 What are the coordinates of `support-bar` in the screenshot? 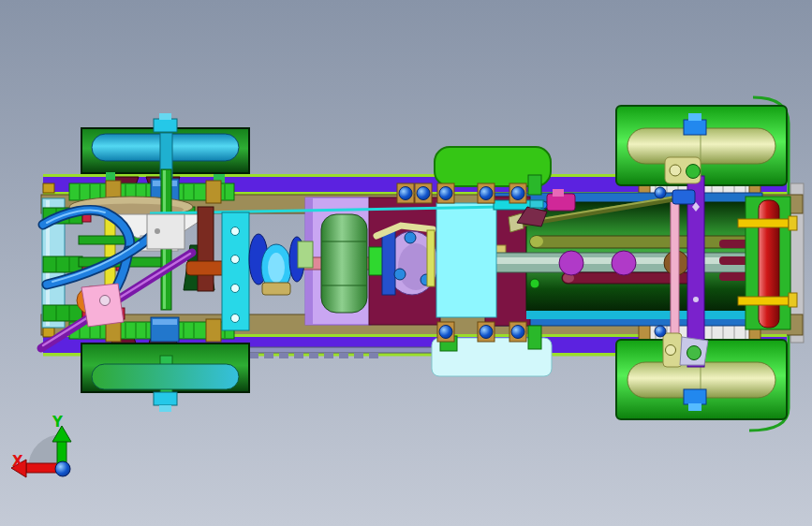 It's located at (206, 249).